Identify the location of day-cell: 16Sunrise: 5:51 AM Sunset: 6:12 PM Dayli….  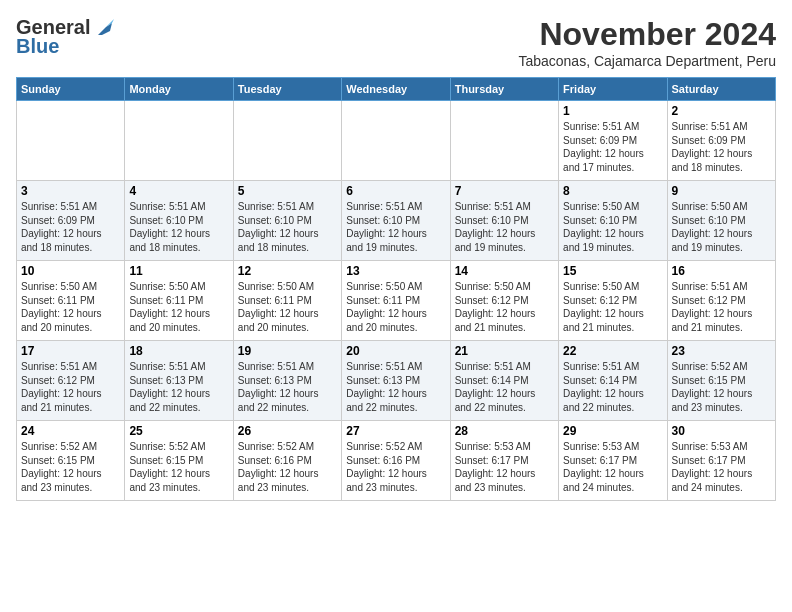
(721, 301).